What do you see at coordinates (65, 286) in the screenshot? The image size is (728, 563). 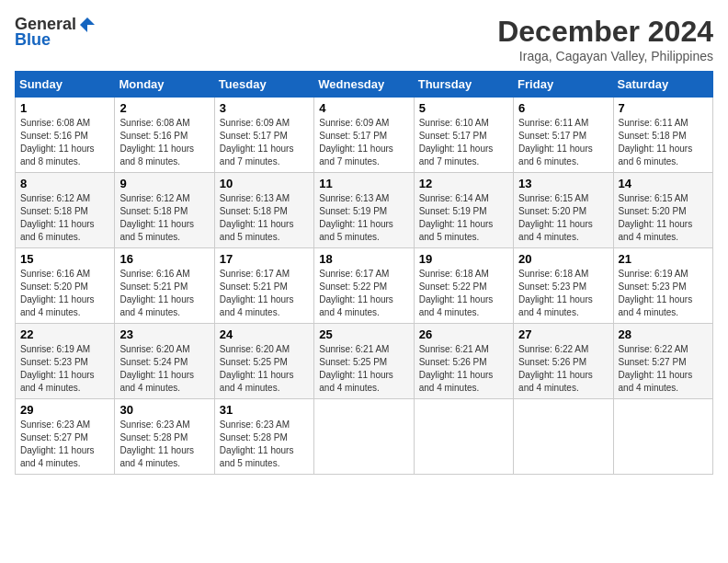 I see `calendar-cell: 15 Sunrise: 6:16 AMSunset: 5:20 PMDaylig…` at bounding box center [65, 286].